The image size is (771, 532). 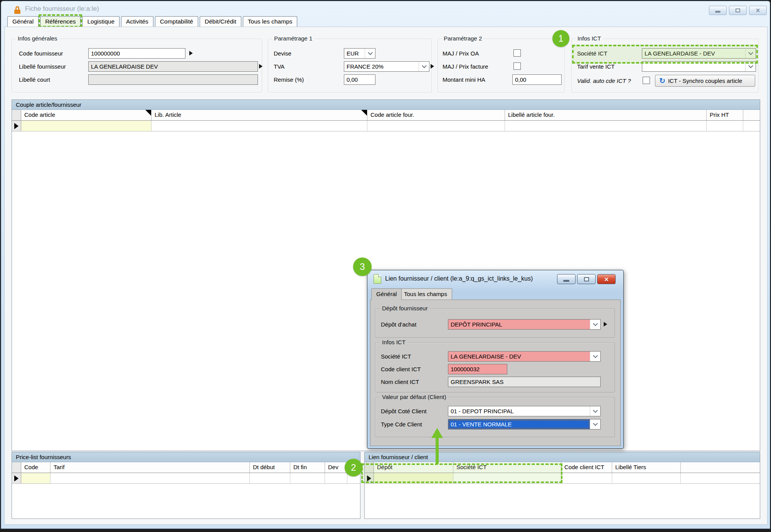 What do you see at coordinates (436, 126) in the screenshot?
I see `cell-code-article-four` at bounding box center [436, 126].